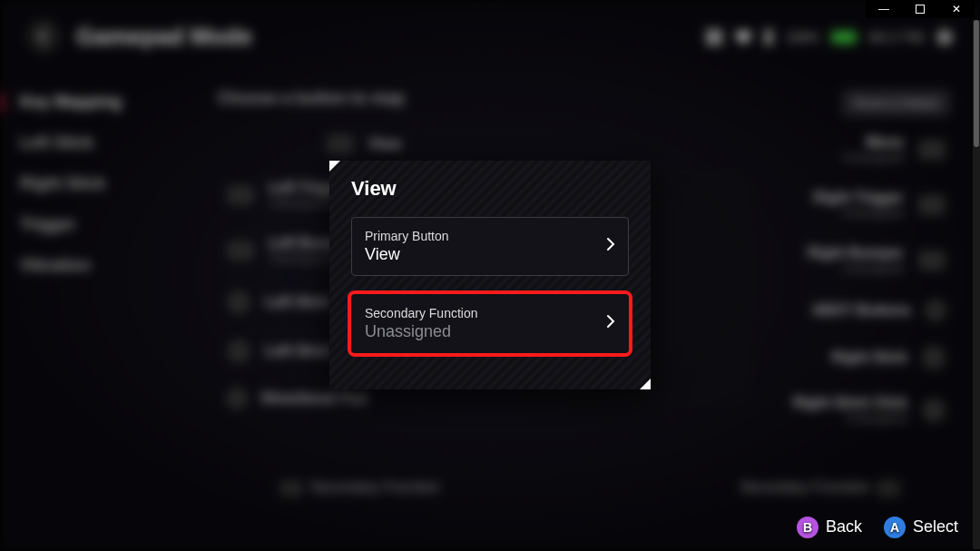  Describe the element at coordinates (421, 332) in the screenshot. I see `secondary-function-value: Unassigned` at that location.